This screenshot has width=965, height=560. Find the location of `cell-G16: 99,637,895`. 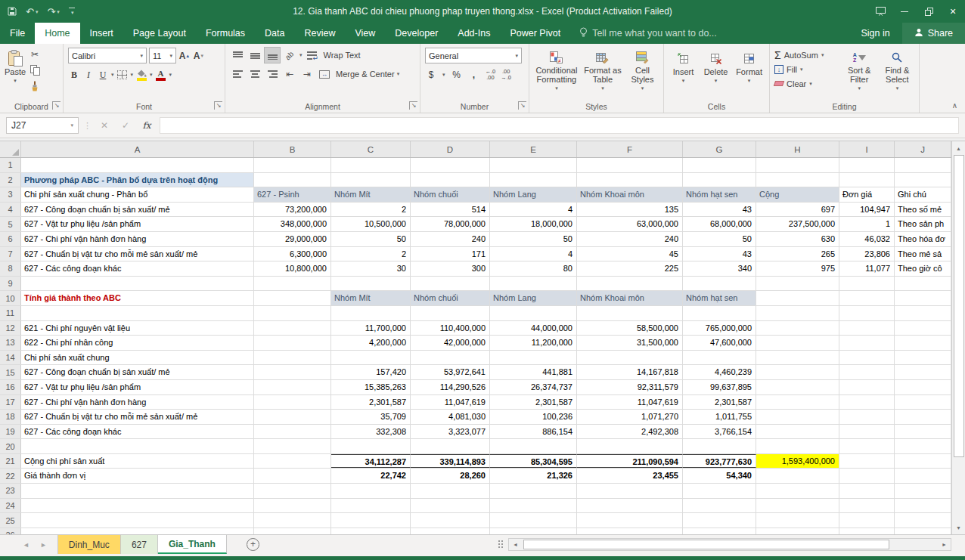

cell-G16: 99,637,895 is located at coordinates (720, 387).